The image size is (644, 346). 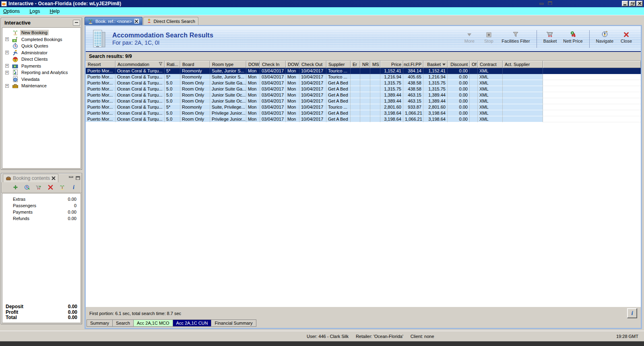 I want to click on result-cell: 03/04/2017, so click(x=273, y=71).